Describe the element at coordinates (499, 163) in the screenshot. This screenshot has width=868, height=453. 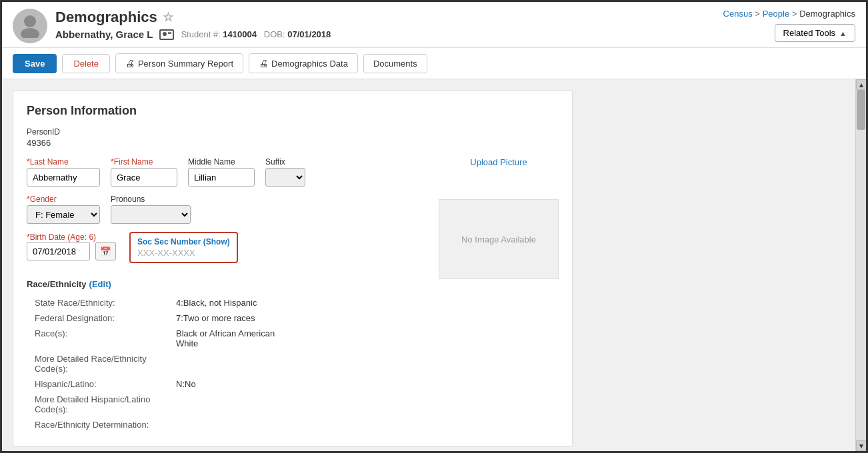
I see `upload-picture-link: Upload Picture` at that location.